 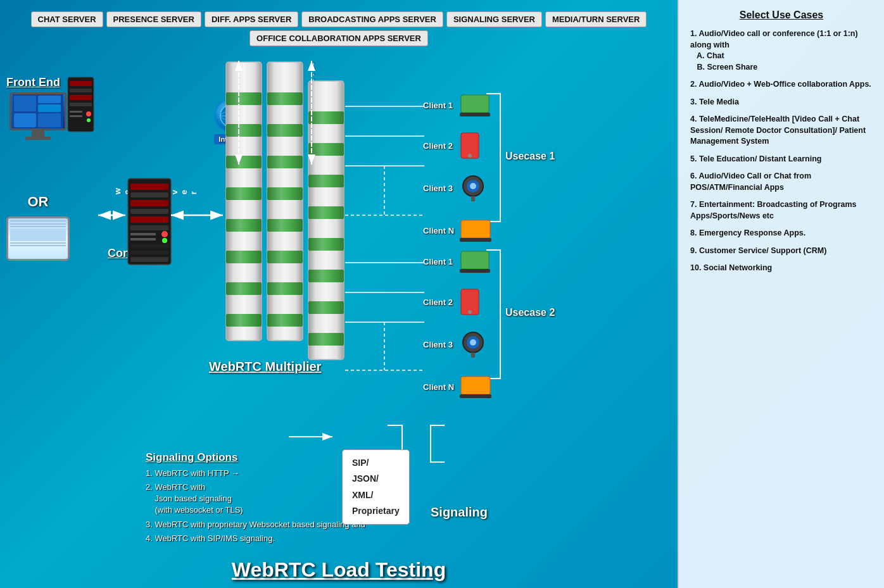 What do you see at coordinates (323, 473) in the screenshot?
I see `signaling-option-1: 1. WebRTC with HTTP →` at bounding box center [323, 473].